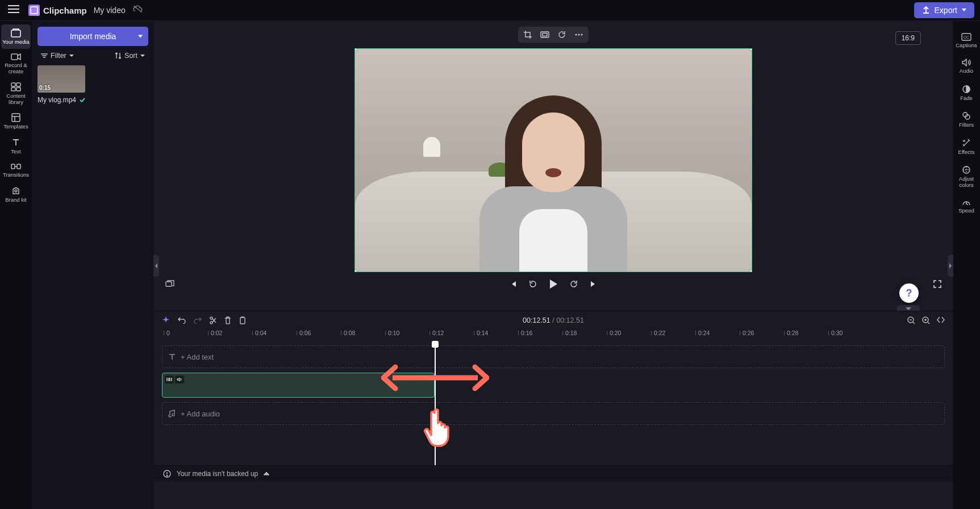 Image resolution: width=980 pixels, height=509 pixels. I want to click on skip-back-button, so click(513, 284).